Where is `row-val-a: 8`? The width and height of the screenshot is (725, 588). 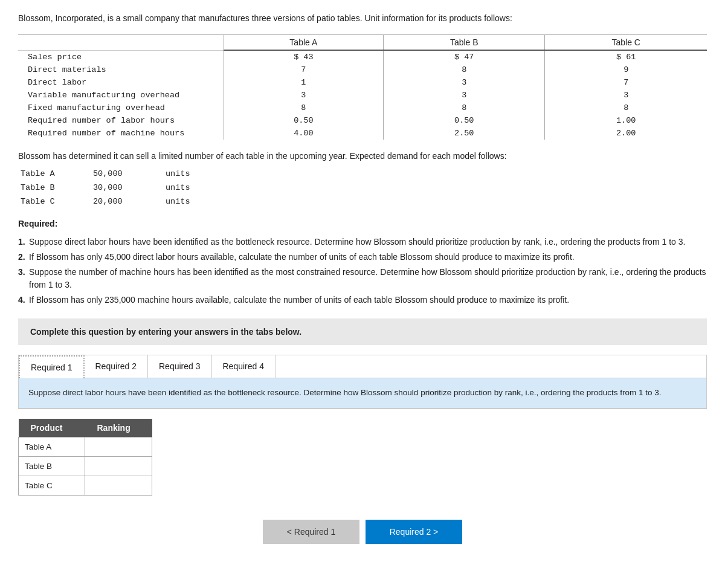
row-val-a: 8 is located at coordinates (303, 108).